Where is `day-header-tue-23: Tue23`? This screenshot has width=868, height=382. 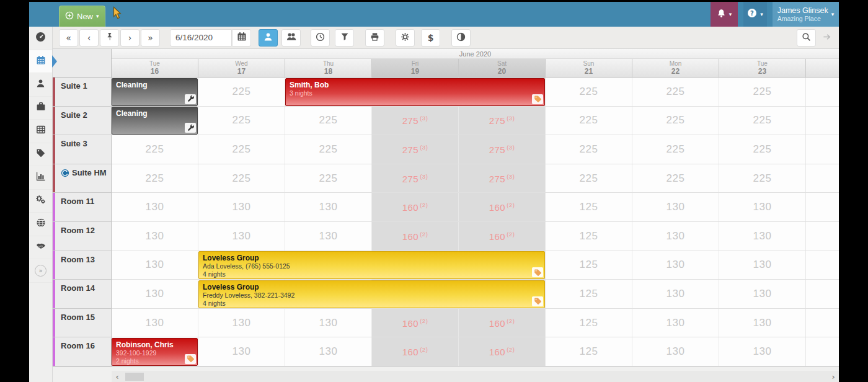 day-header-tue-23: Tue23 is located at coordinates (763, 68).